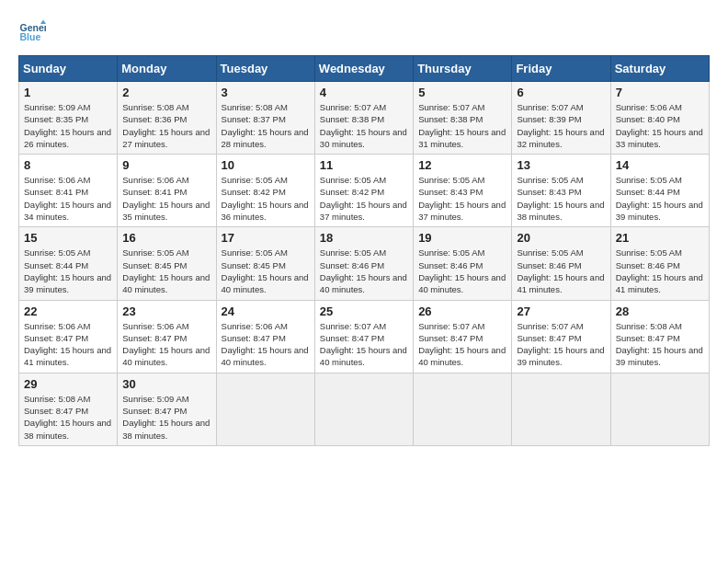 Image resolution: width=728 pixels, height=563 pixels. I want to click on calendar-cell: 1Sunrise: 5:09 AMSunset: 8:35 PMDaylight…, so click(68, 118).